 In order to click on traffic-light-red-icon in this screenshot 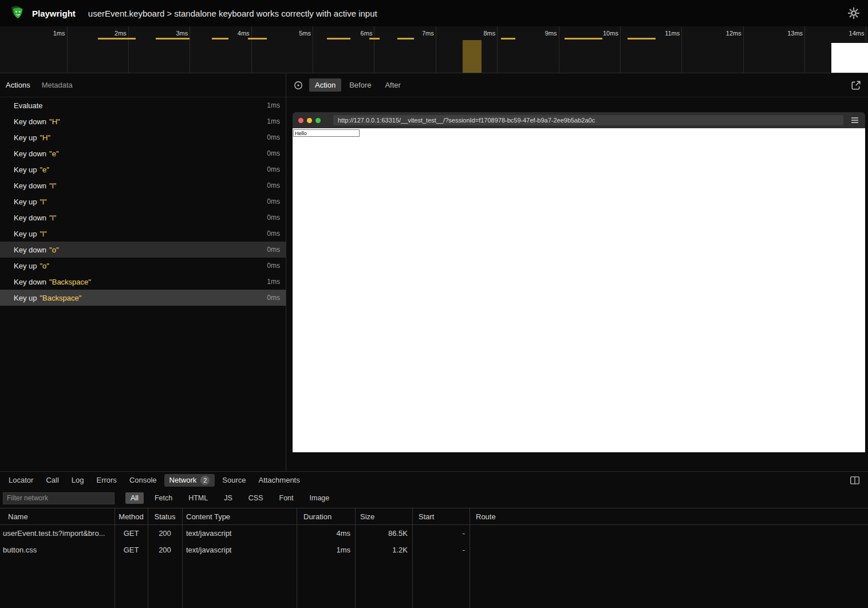, I will do `click(301, 120)`.